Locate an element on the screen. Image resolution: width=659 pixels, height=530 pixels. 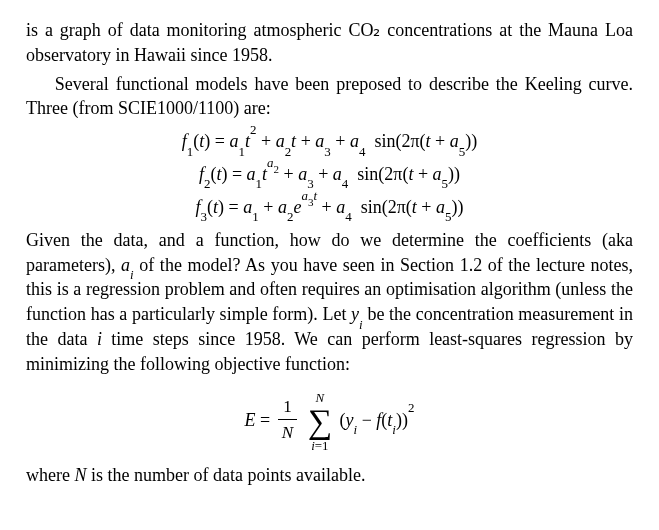
equation-f3: f3(t) = a1 + a2ea3t + a4 sin(2π(t + a5)) is located at coordinates (330, 208).